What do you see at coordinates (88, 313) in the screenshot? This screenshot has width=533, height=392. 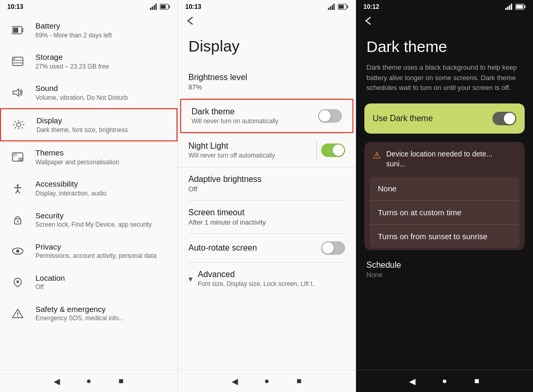 I see `settings-item-safety: Safety & emergency Emergency SOS, medica…` at bounding box center [88, 313].